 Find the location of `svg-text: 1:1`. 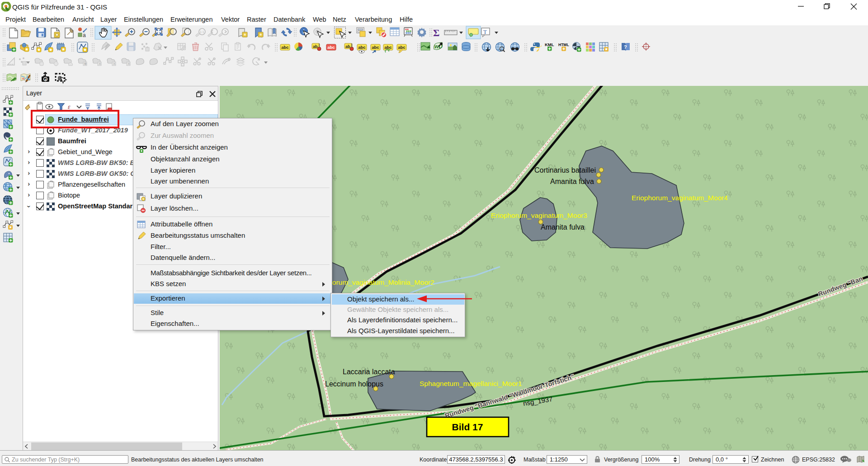

svg-text: 1:1 is located at coordinates (202, 32).